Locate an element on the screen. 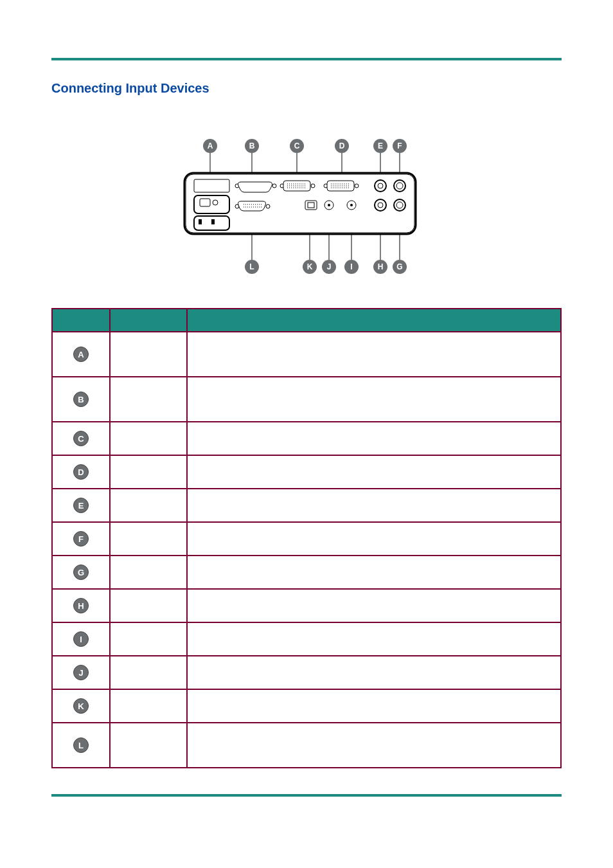  row-b-desc is located at coordinates (374, 399).